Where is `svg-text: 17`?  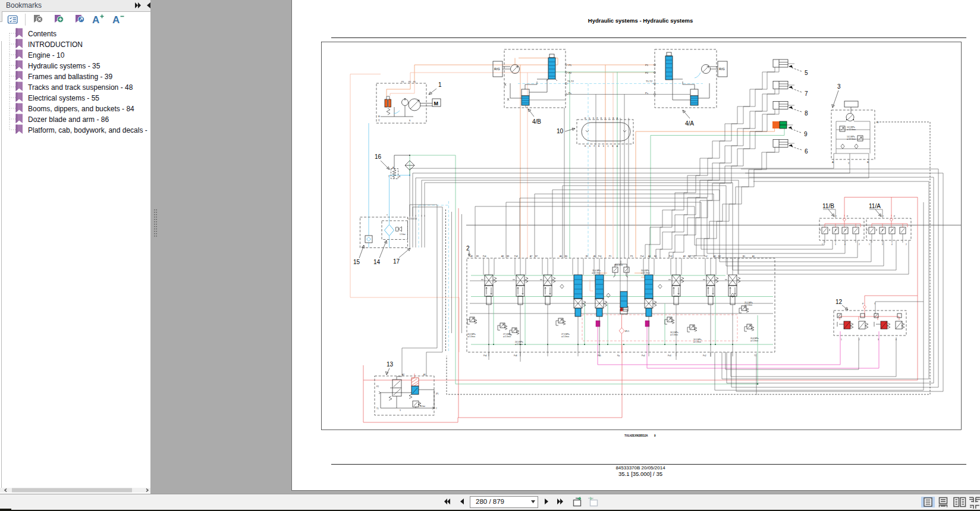 svg-text: 17 is located at coordinates (397, 262).